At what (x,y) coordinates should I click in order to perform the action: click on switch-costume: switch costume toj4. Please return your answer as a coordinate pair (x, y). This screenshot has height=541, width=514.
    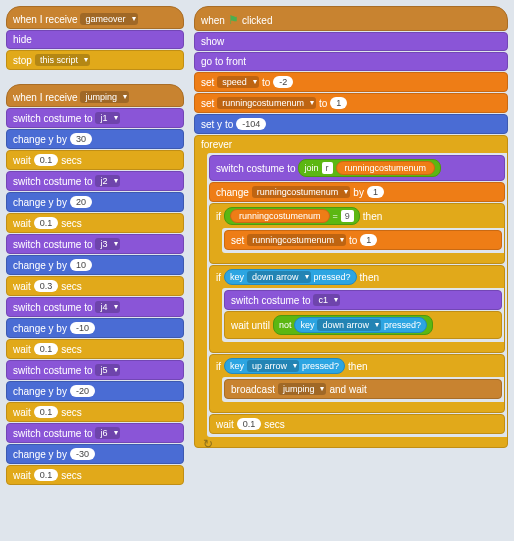
    Looking at the image, I should click on (95, 307).